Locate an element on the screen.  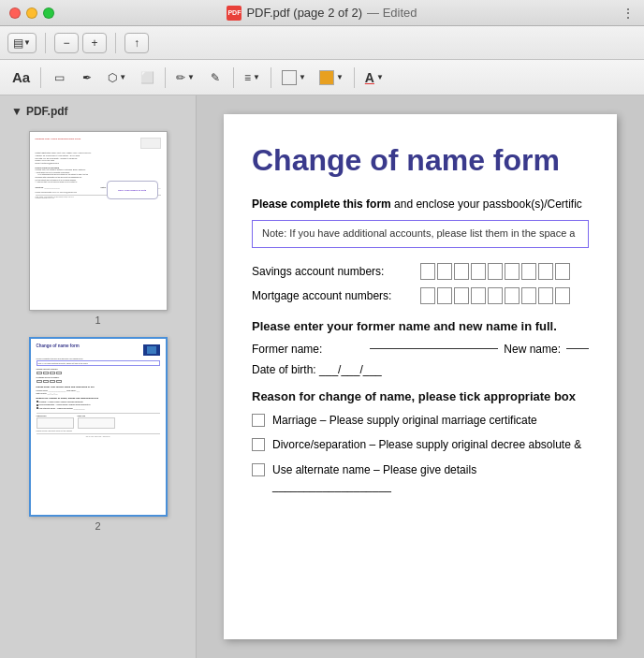
sidebar-icon: ▤ is located at coordinates (19, 43).